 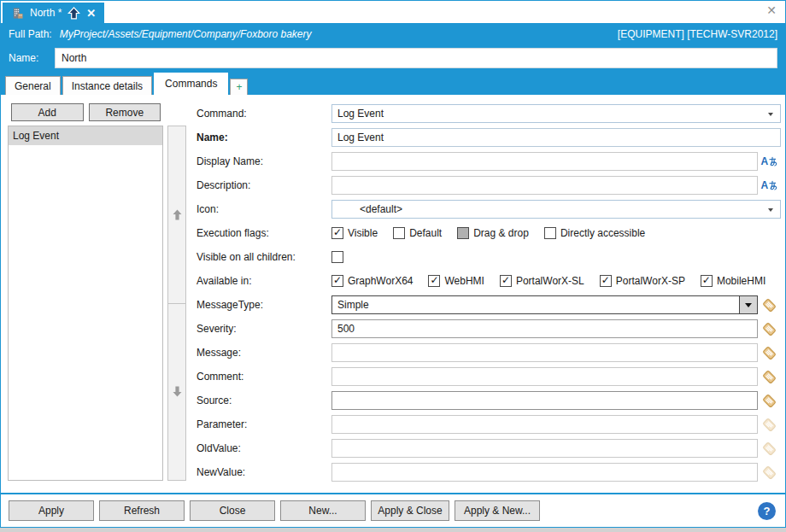 I want to click on checkbox-drag-drop: Drag & drop, so click(x=493, y=233).